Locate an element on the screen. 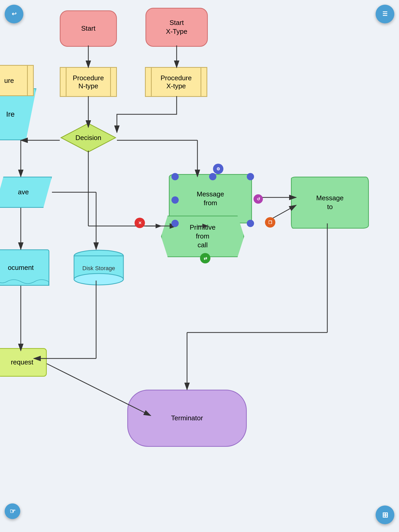 This screenshot has width=399, height=532. ire-shape: Ire is located at coordinates (18, 114).